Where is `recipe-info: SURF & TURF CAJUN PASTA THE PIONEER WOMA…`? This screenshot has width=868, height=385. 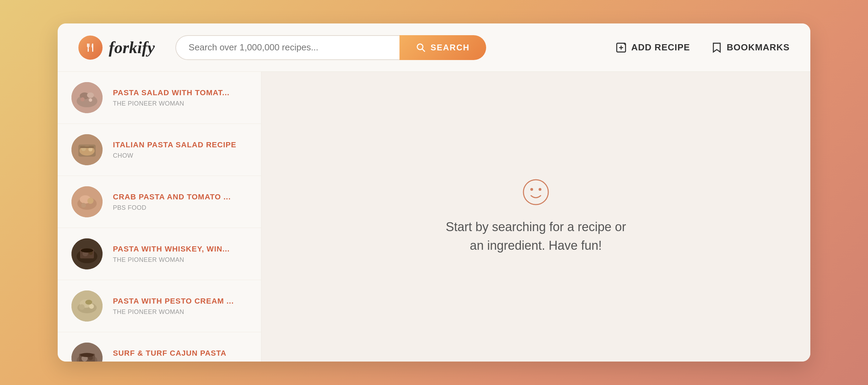 recipe-info: SURF & TURF CAJUN PASTA THE PIONEER WOMA… is located at coordinates (180, 355).